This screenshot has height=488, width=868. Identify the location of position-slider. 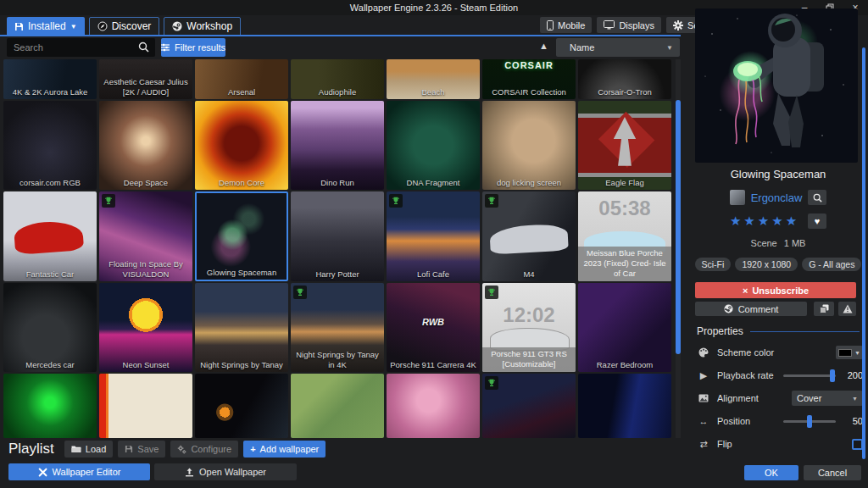
(810, 422).